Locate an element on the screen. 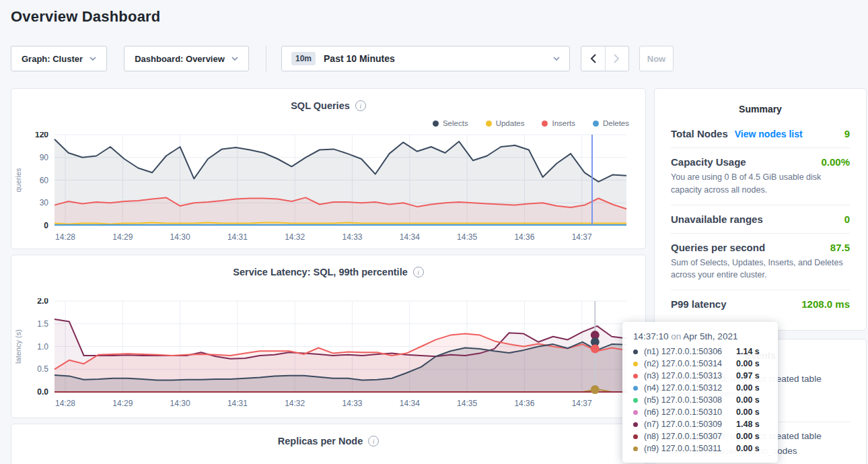  chart-hover-tooltip: 14:37:10 on Apr 5th, 2021 (n1) 127.0.0.1… is located at coordinates (700, 392).